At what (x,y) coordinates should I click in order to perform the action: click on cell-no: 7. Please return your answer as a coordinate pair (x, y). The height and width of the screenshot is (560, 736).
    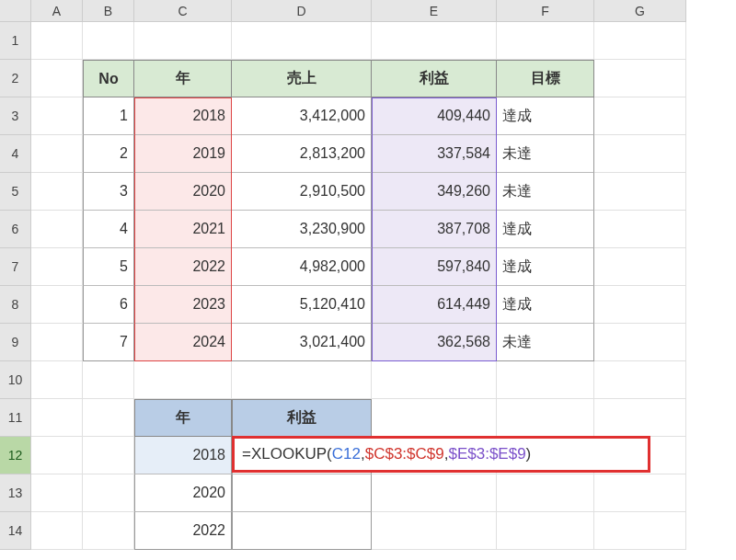
    Looking at the image, I should click on (109, 342).